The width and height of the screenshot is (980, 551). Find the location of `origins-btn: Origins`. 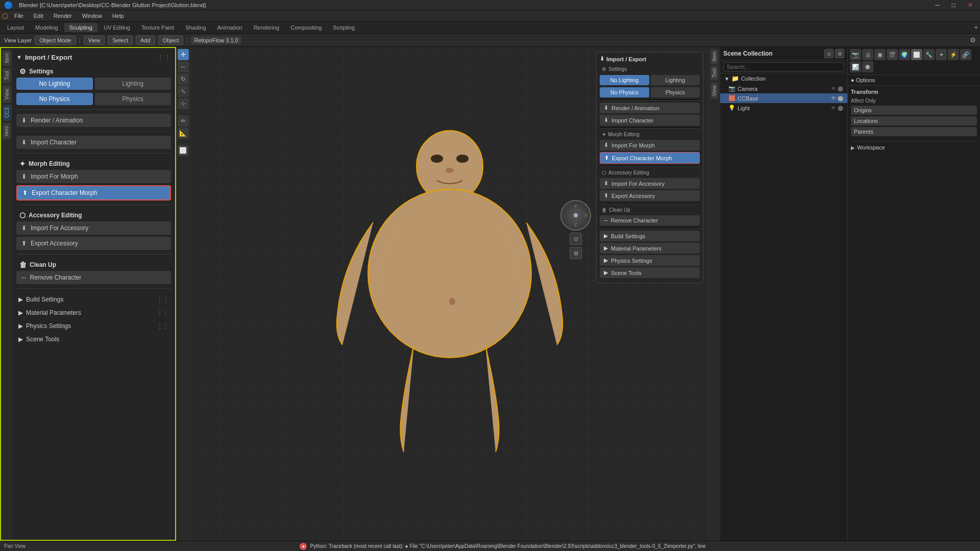

origins-btn: Origins is located at coordinates (914, 110).